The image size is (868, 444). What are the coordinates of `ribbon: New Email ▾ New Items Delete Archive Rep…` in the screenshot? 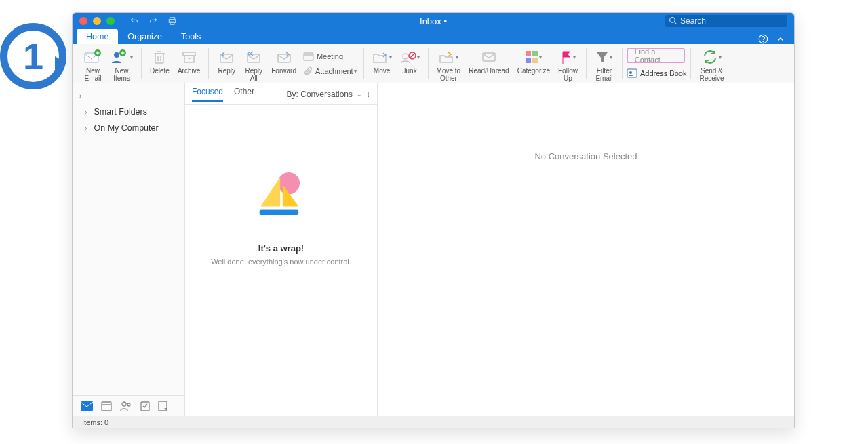 It's located at (433, 64).